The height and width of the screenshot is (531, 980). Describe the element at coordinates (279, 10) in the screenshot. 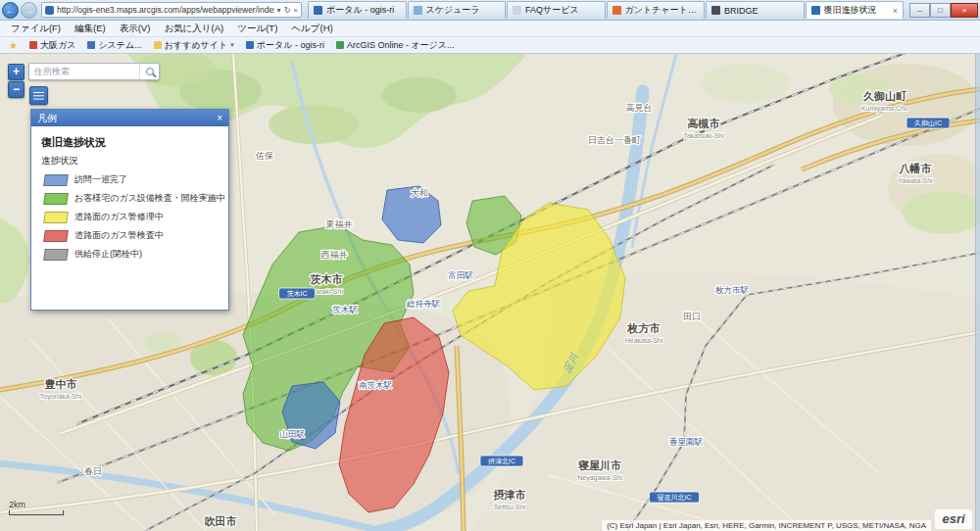

I see `address-dropdown-icon: ▾` at that location.